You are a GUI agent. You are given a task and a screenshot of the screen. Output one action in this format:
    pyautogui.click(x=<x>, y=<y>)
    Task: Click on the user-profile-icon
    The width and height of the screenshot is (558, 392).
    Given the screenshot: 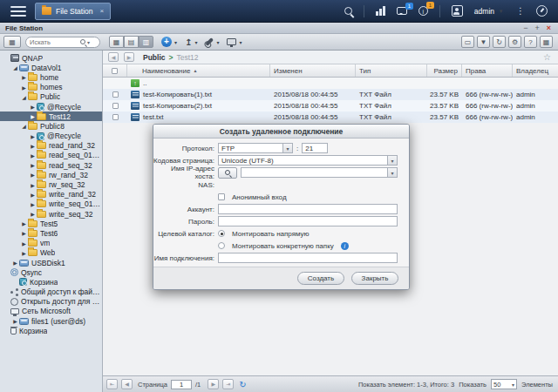 What is the action you would take?
    pyautogui.click(x=457, y=10)
    